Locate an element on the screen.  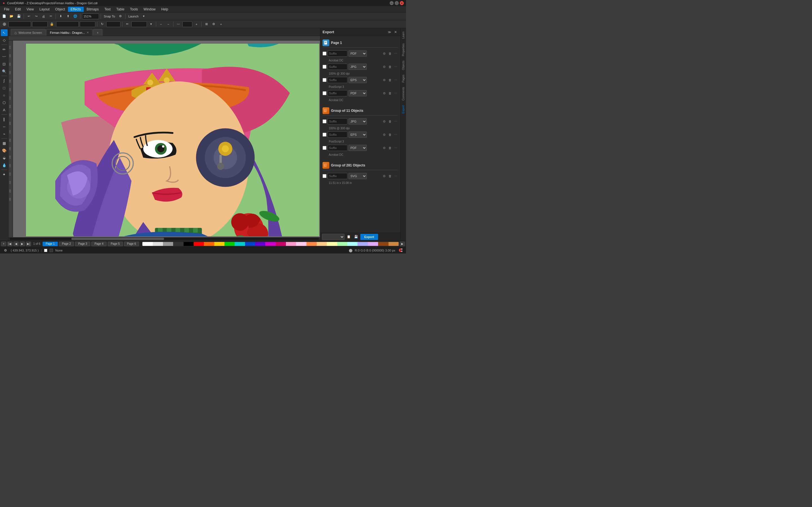
tab-properties: Properties is located at coordinates (403, 50).